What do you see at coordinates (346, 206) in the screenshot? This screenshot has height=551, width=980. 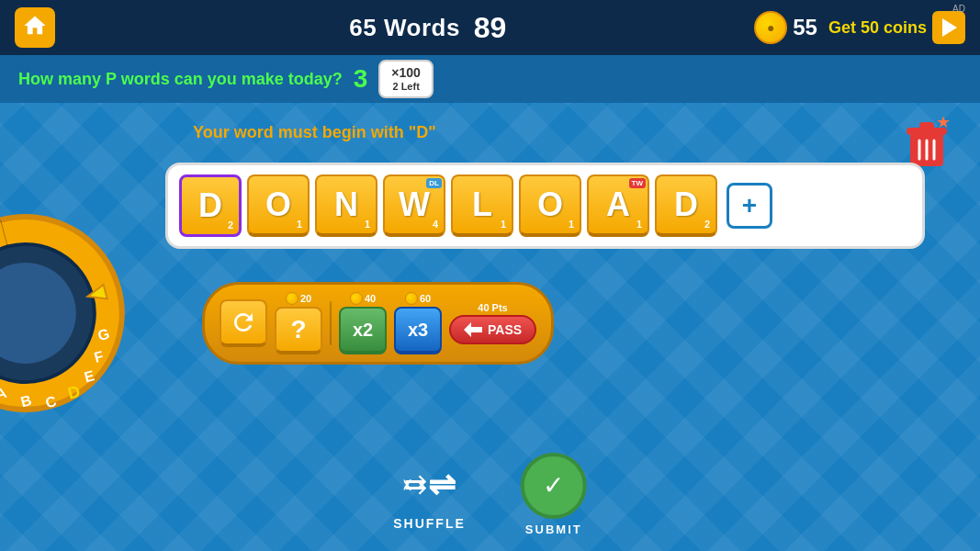 I see `tile-N: N 1` at bounding box center [346, 206].